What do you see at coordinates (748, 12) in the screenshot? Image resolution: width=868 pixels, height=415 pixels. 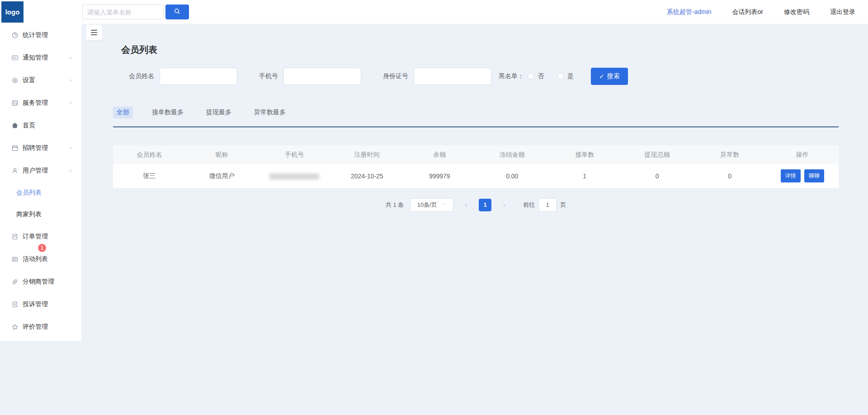 I see `session-list-link: 会话列表or` at bounding box center [748, 12].